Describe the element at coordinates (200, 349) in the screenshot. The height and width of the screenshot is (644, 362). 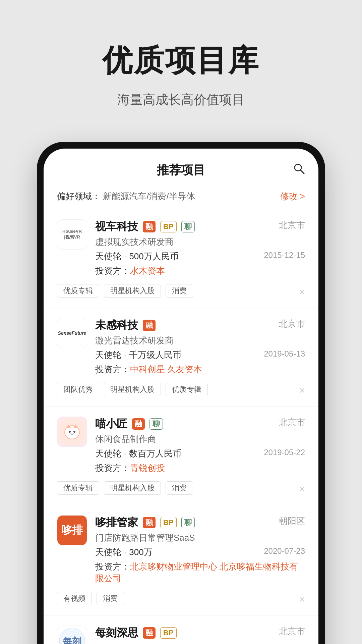
I see `card-info-2: 未感科技 融 激光雷达技术研发商 天使轮·千万级人民币 2019-05-13 投…` at that location.